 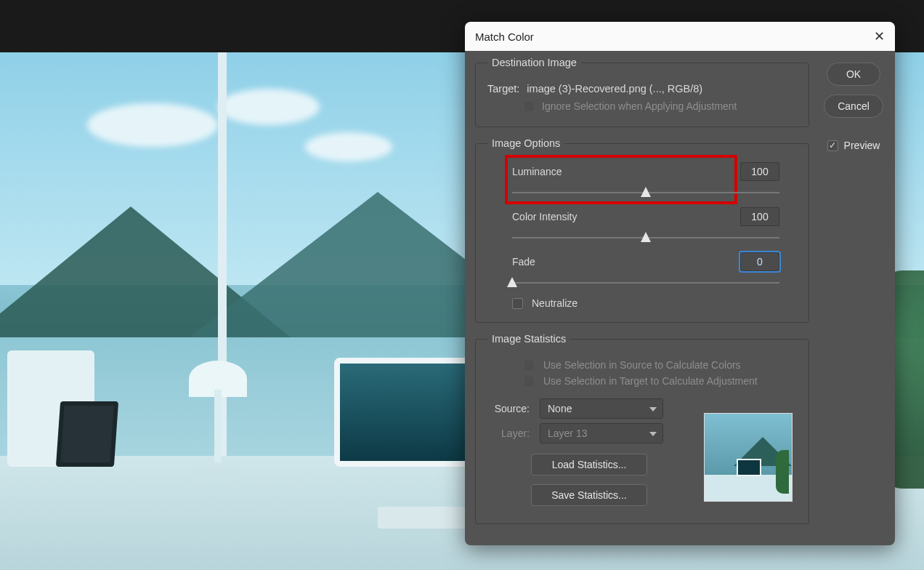 What do you see at coordinates (854, 74) in the screenshot?
I see `ok-button: OK` at bounding box center [854, 74].